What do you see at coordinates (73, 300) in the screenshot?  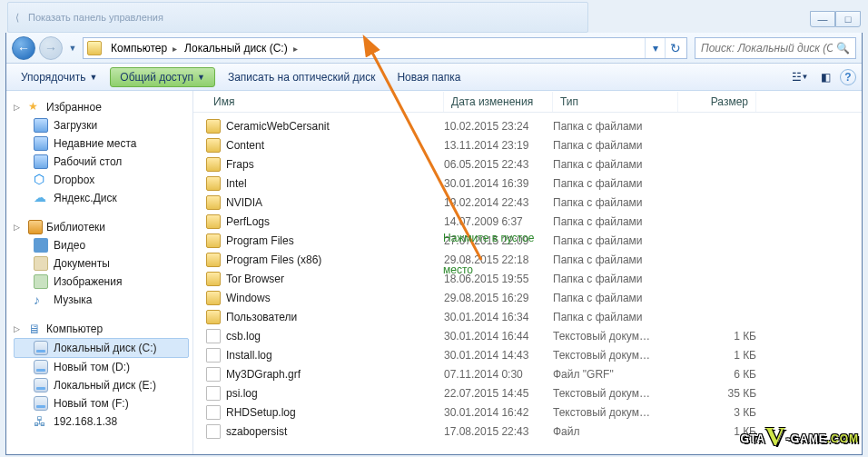 I see `item-label: Музыка` at bounding box center [73, 300].